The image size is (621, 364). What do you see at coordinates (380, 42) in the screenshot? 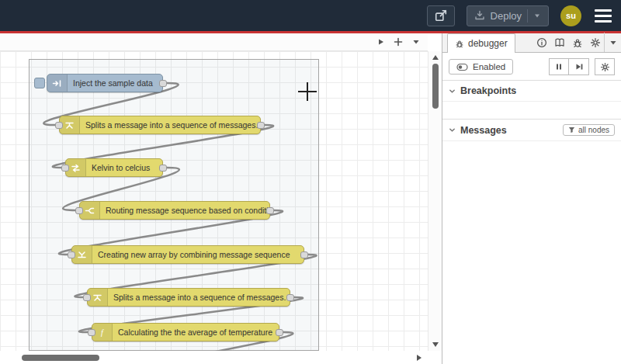
I see `play-icon` at bounding box center [380, 42].